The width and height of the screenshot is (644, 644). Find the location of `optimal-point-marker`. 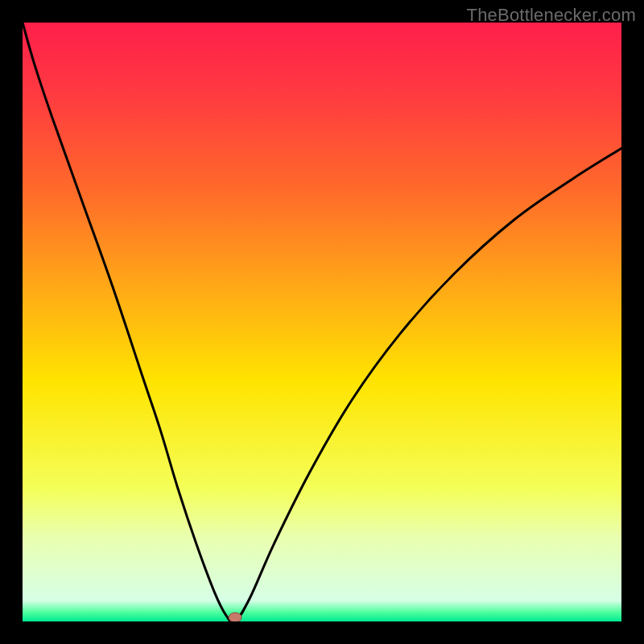

optimal-point-marker is located at coordinates (235, 617).